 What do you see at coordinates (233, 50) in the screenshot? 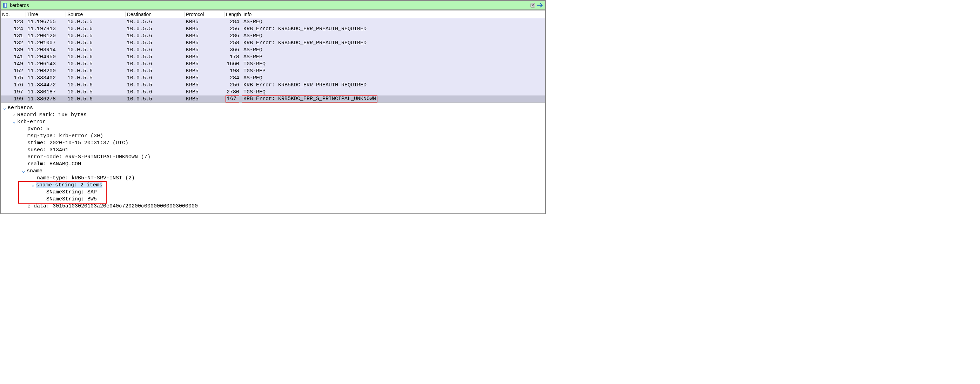
I see `cell-length: 366` at bounding box center [233, 50].